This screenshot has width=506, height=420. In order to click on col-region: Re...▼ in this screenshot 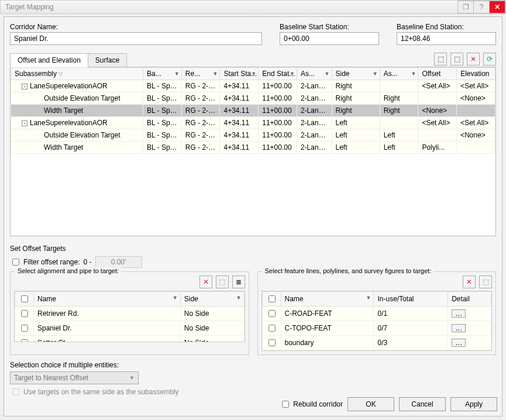, I will do `click(201, 74)`.